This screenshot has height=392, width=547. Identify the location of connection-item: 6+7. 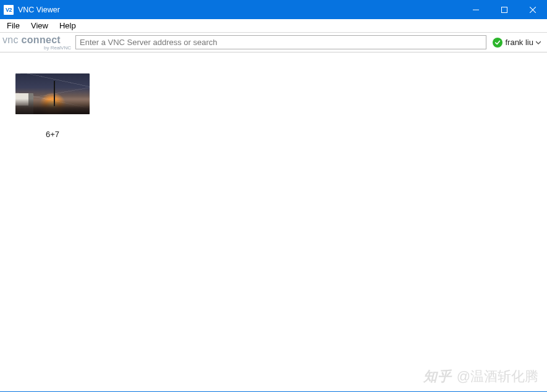
(53, 106).